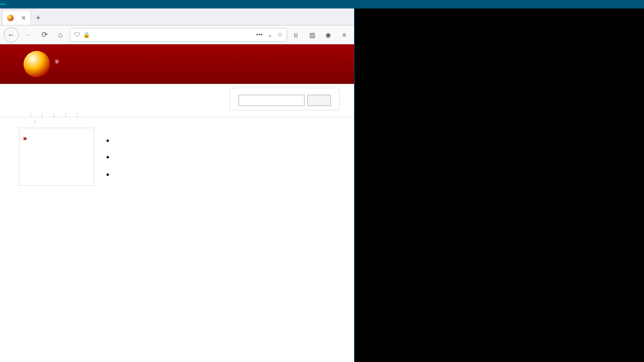 This screenshot has height=362, width=644. What do you see at coordinates (60, 35) in the screenshot?
I see `home-button: ⌂` at bounding box center [60, 35].